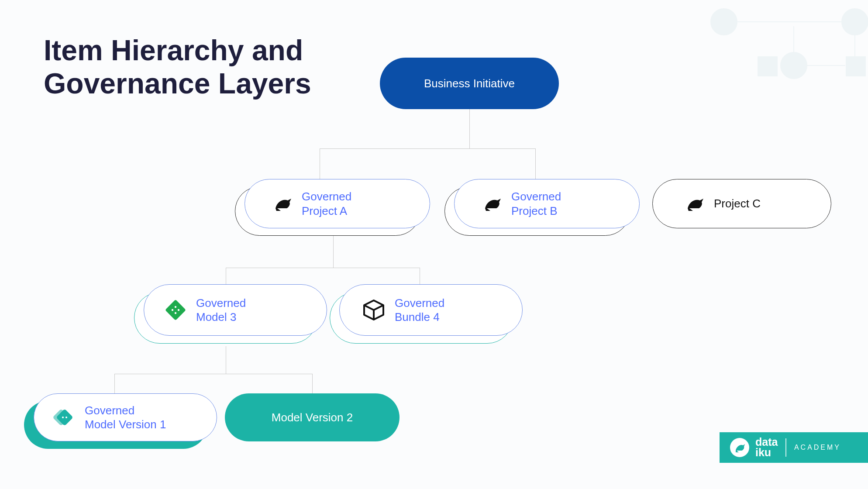 The height and width of the screenshot is (489, 868). What do you see at coordinates (221, 310) in the screenshot?
I see `node-label: Governed Model 3` at bounding box center [221, 310].